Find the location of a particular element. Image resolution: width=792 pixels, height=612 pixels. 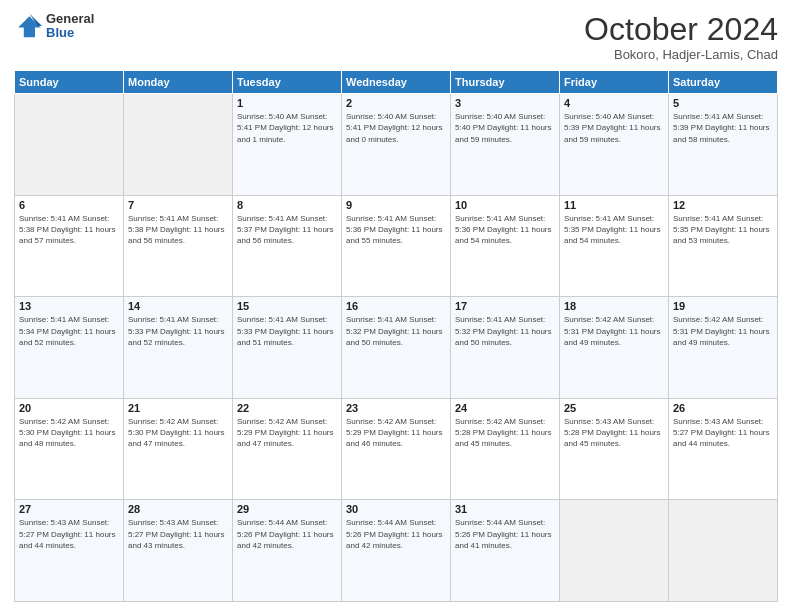

day-number: 13 is located at coordinates (69, 306).